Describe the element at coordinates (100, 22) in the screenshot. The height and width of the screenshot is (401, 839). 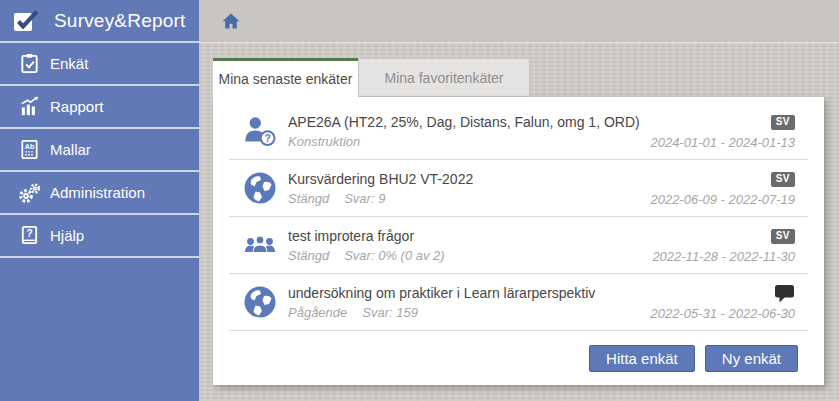
I see `app-home-link: Survey&Report` at that location.